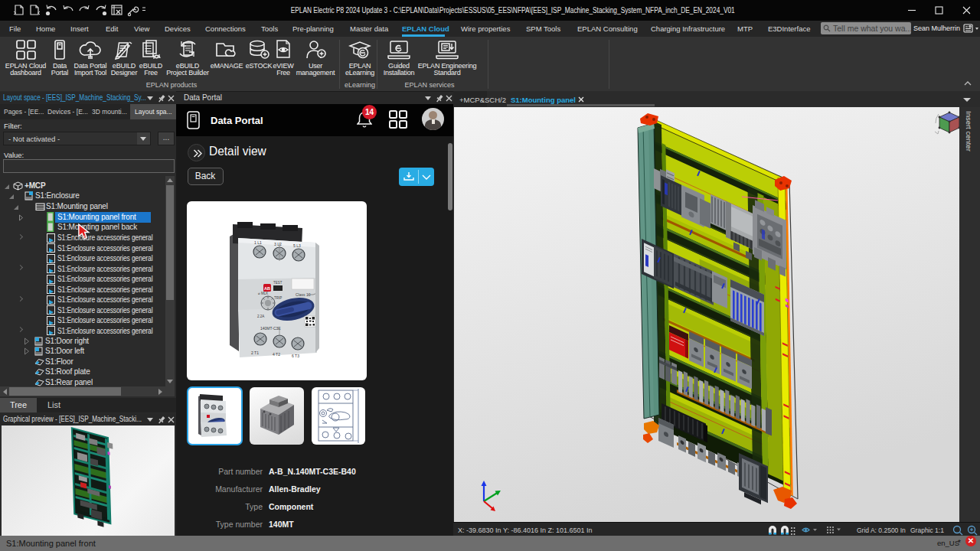 The width and height of the screenshot is (980, 551). Describe the element at coordinates (297, 246) in the screenshot. I see `svg-text: 5 L3` at that location.